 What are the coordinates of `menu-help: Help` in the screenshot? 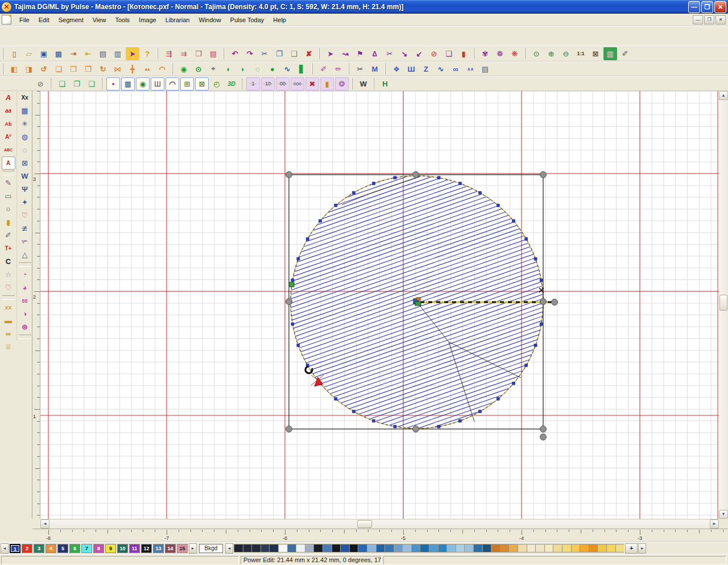 It's located at (280, 20).